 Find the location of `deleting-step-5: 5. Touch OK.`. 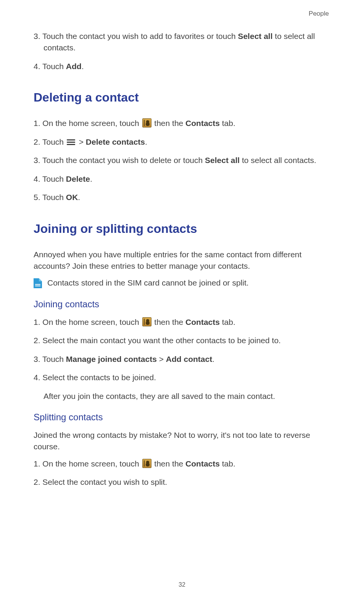

deleting-step-5: 5. Touch OK. is located at coordinates (182, 197).